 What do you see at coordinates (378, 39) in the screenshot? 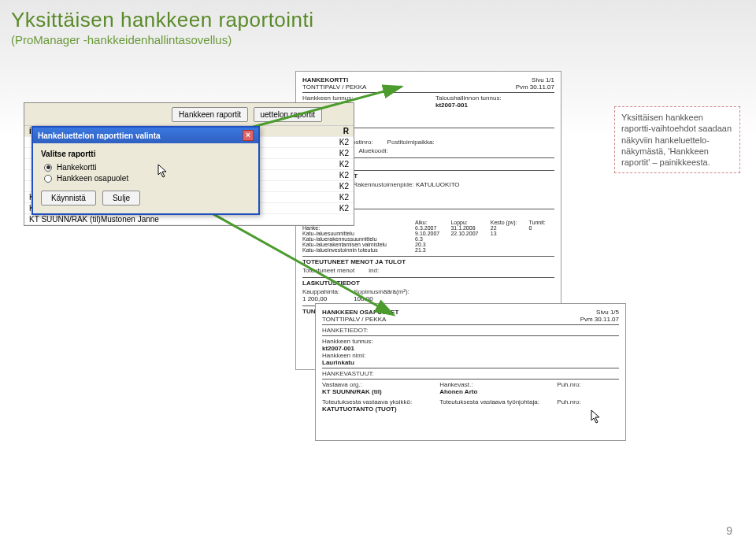
I see `page-subtitle: (ProManager -hankkeidenhallintasovellus)` at bounding box center [378, 39].